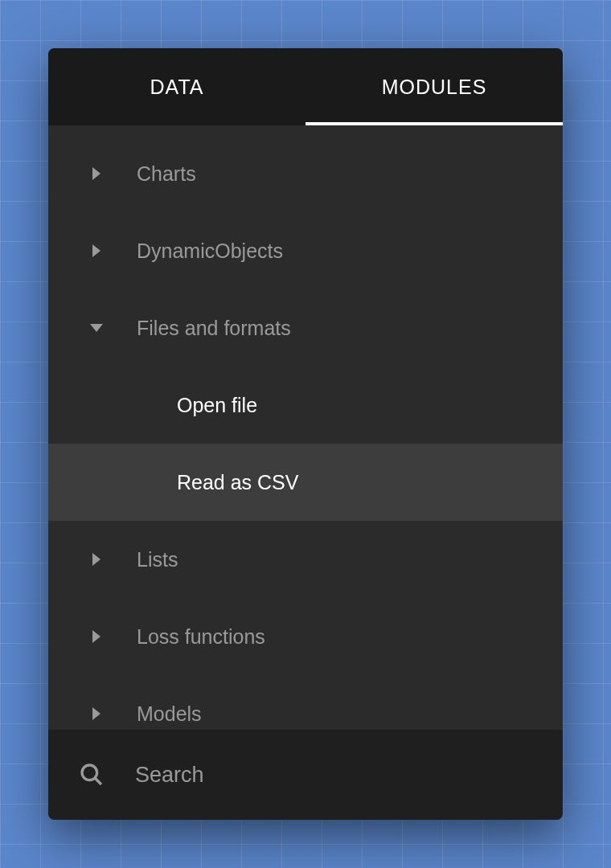 This screenshot has height=868, width=611. What do you see at coordinates (210, 251) in the screenshot?
I see `category-label: DynamicObjects` at bounding box center [210, 251].